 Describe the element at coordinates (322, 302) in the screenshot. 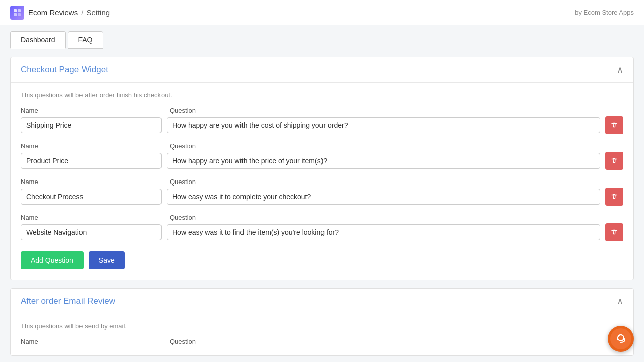

I see `email-section-header: After order Email Review ∧` at that location.